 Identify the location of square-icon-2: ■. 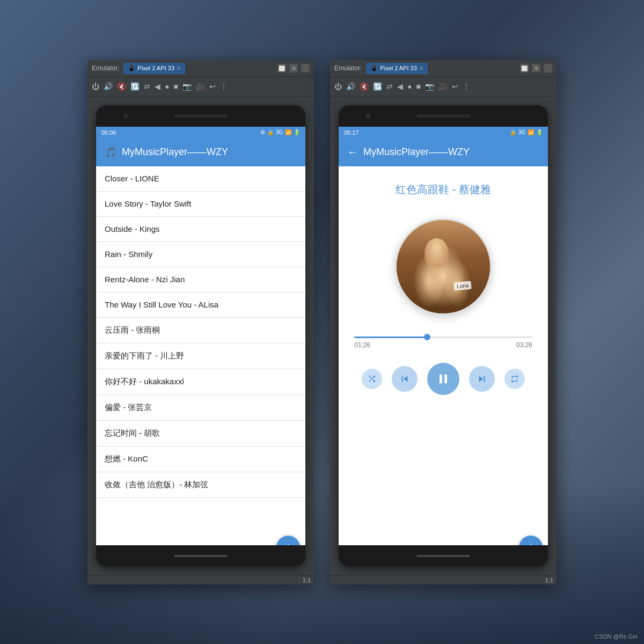
(418, 86).